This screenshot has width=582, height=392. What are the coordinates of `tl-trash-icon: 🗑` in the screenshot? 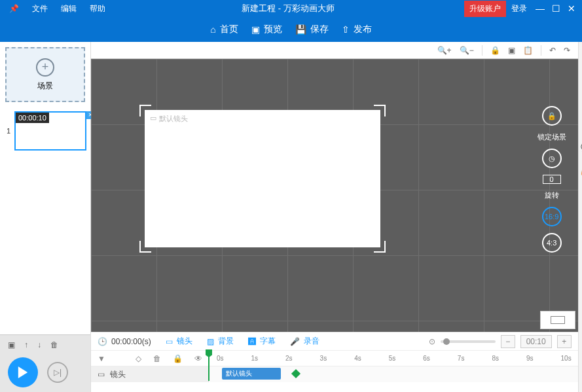 It's located at (157, 359).